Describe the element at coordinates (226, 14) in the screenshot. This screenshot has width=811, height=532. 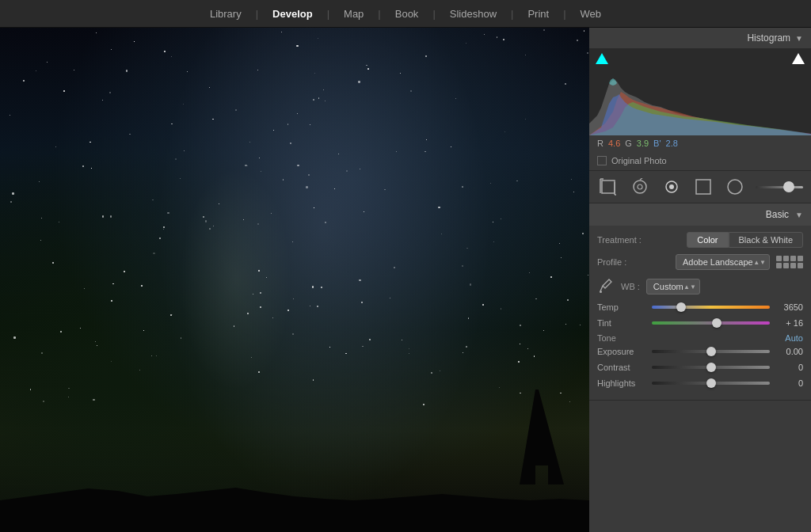
I see `nav-library: Library` at that location.